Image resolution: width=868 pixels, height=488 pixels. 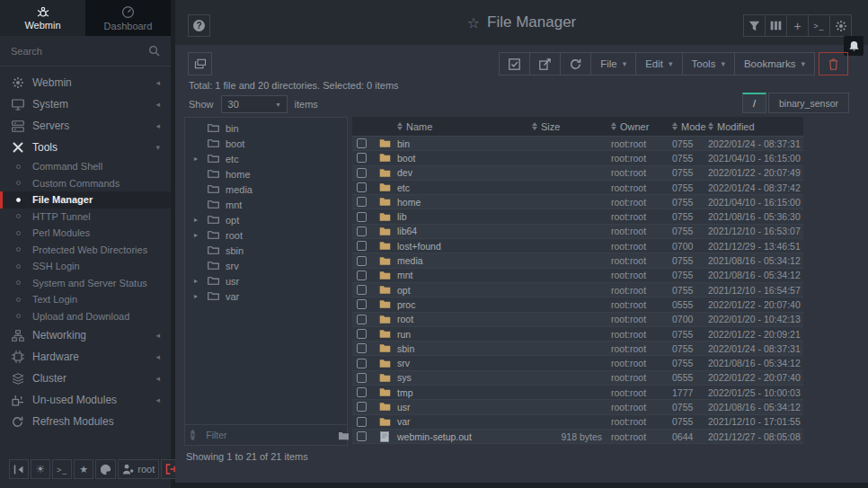 I want to click on folder-icon, so click(x=343, y=435).